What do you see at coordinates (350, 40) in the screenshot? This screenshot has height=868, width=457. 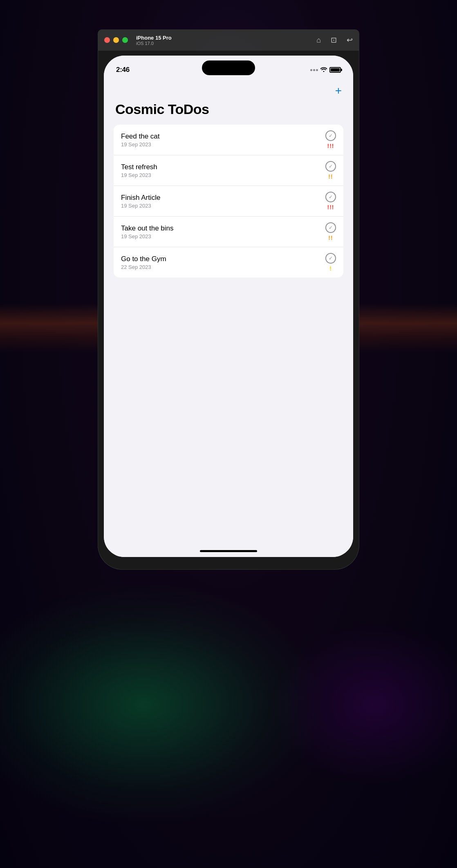 I see `rotate-icon: ↩` at bounding box center [350, 40].